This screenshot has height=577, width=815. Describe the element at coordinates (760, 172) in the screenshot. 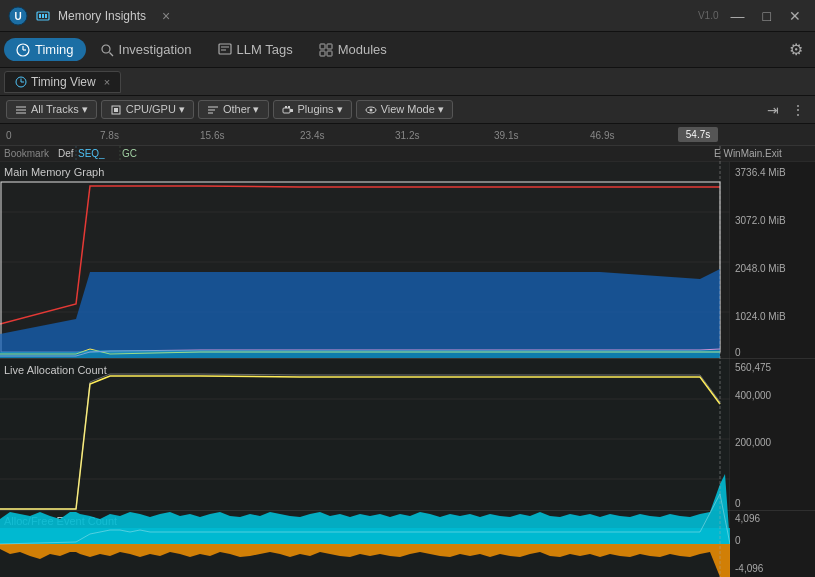

I see `svg-text: 3736.4 MiB` at that location.